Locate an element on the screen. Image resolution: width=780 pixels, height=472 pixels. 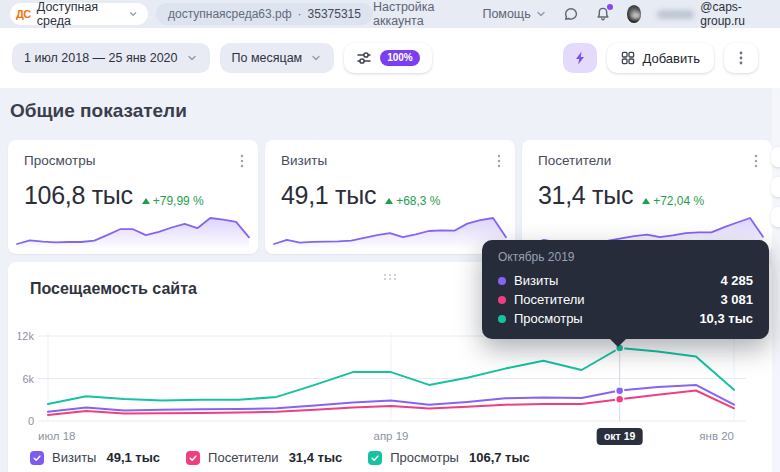
metric-title: Визиты is located at coordinates (304, 160).